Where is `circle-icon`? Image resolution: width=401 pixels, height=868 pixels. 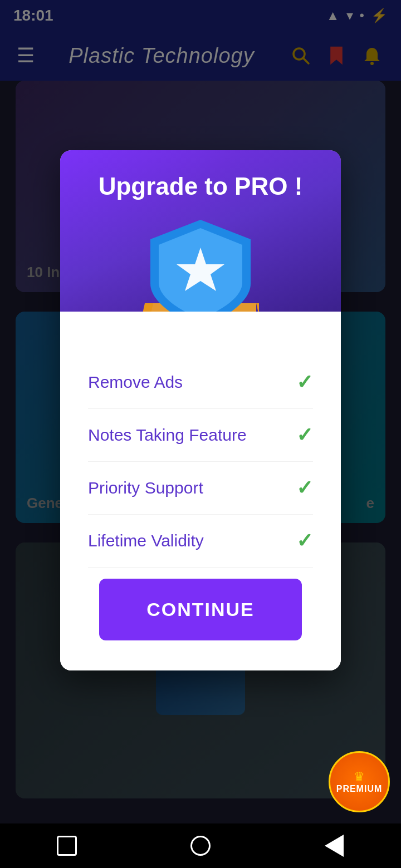 circle-icon is located at coordinates (200, 846).